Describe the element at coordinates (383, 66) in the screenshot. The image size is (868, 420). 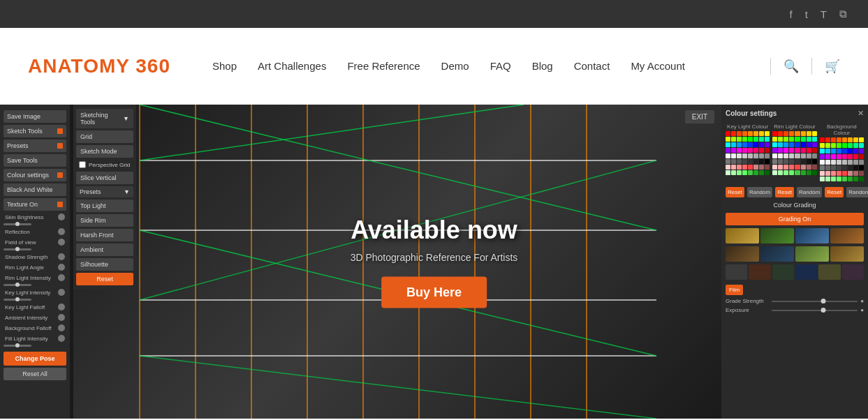
I see `nav-free-reference: Free Reference` at that location.